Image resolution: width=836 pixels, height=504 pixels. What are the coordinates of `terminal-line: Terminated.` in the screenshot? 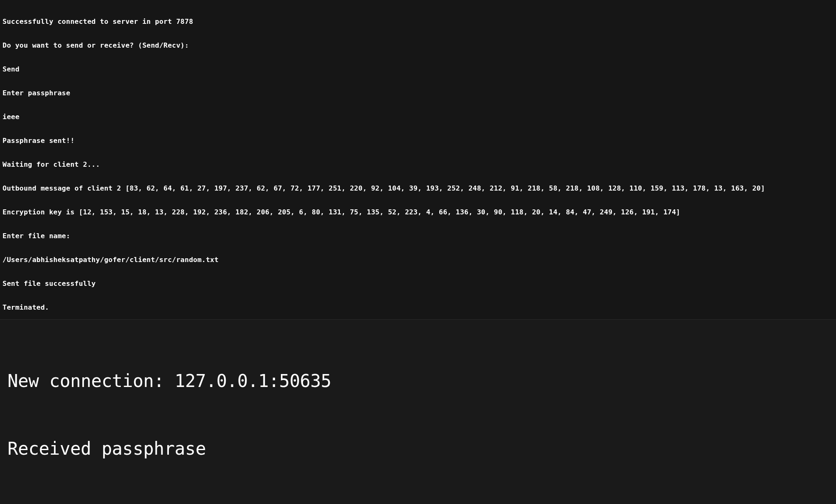 It's located at (418, 308).